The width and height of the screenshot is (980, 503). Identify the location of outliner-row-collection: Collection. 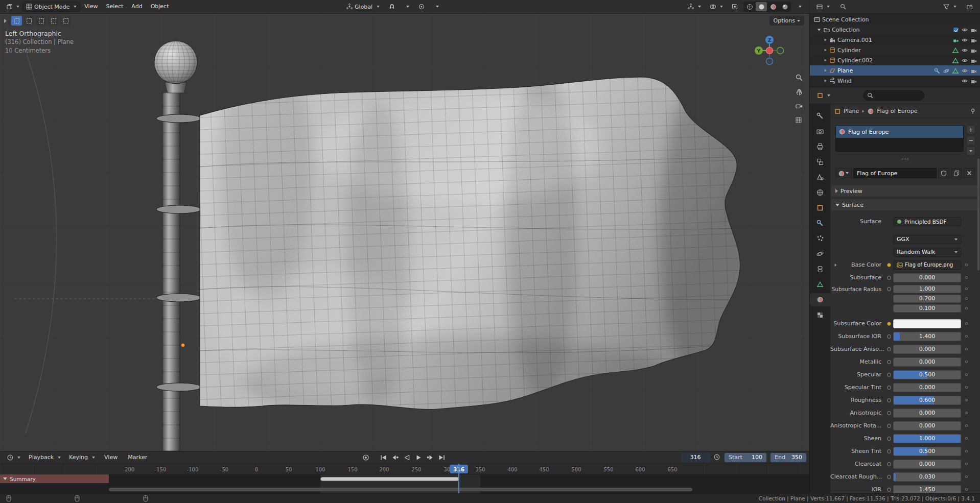
(895, 30).